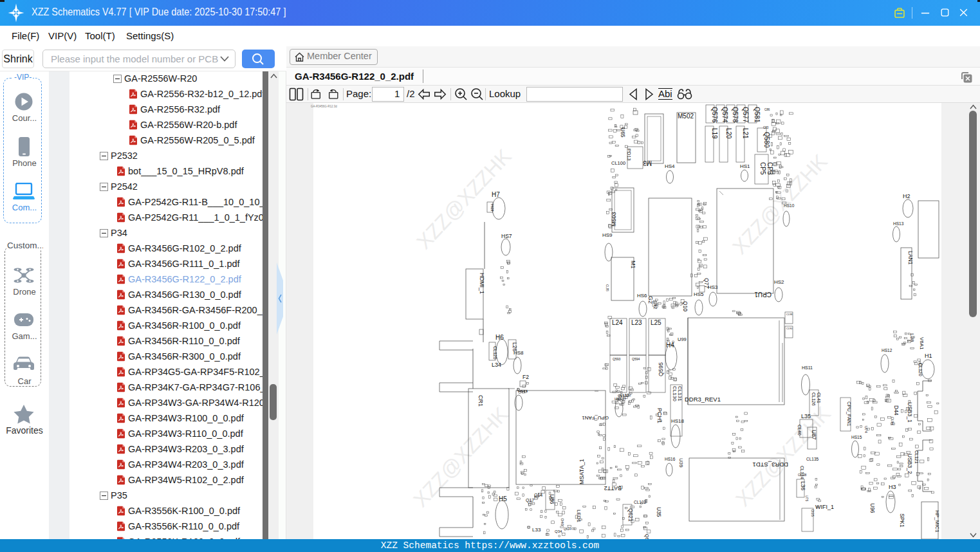 The image size is (980, 552). I want to click on svg-text: M502, so click(686, 116).